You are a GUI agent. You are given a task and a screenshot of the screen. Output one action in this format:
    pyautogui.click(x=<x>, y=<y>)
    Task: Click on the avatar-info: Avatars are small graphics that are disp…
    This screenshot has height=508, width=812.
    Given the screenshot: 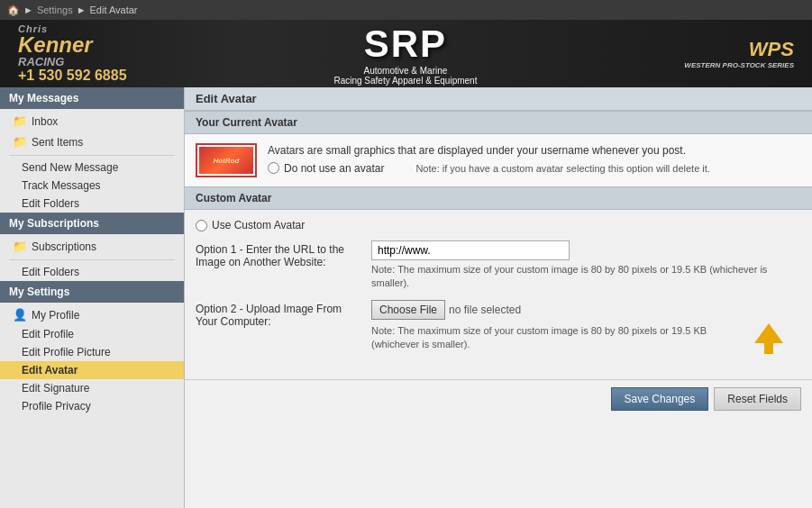 What is the action you would take?
    pyautogui.click(x=534, y=159)
    